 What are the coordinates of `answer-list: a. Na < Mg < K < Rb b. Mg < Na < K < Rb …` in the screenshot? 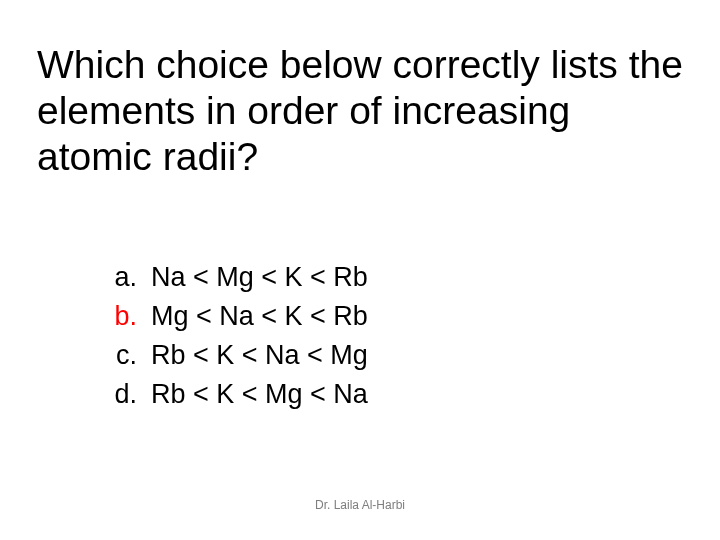 It's located at (232, 336).